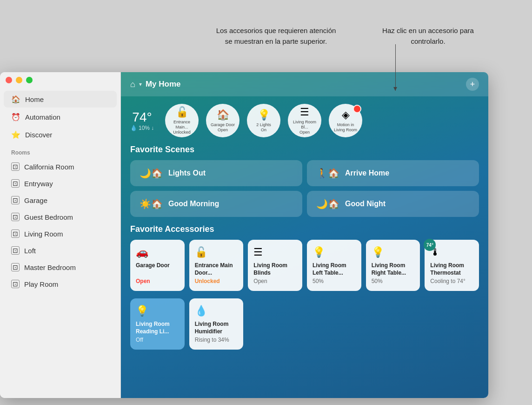 The image size is (532, 405). I want to click on room-icon-california-room: ⊡, so click(15, 167).